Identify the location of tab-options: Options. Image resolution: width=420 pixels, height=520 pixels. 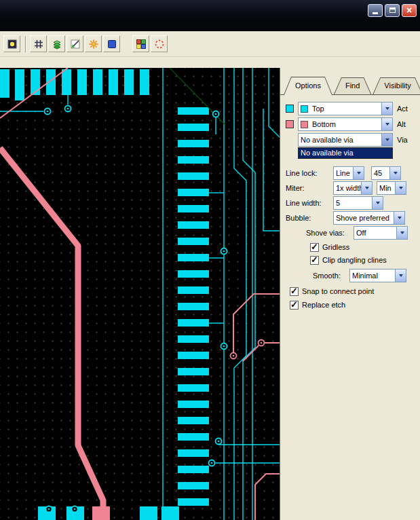
(308, 86).